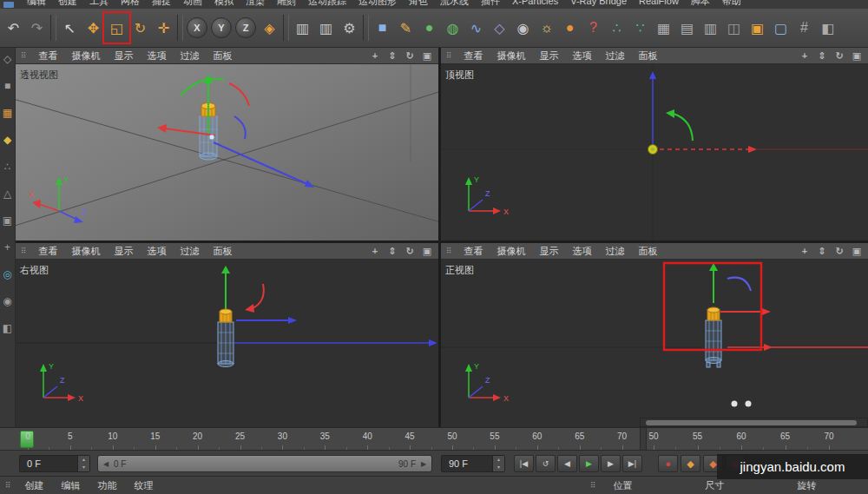 Image resolution: width=868 pixels, height=494 pixels. What do you see at coordinates (8, 328) in the screenshot?
I see `lock-workplane-icon: ◧` at bounding box center [8, 328].